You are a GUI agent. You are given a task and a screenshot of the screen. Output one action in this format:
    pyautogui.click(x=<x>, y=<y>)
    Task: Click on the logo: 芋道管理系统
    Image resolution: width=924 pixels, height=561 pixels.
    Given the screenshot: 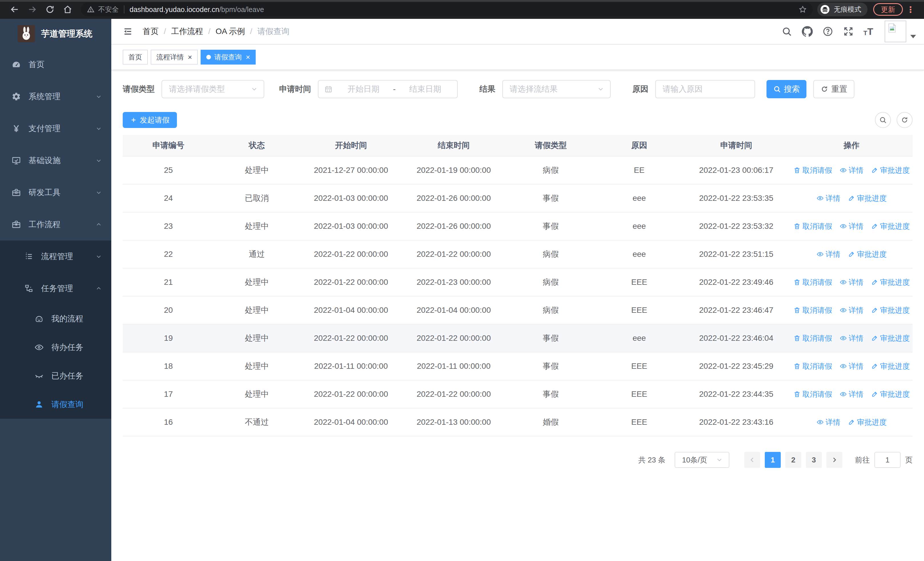 What is the action you would take?
    pyautogui.click(x=56, y=34)
    